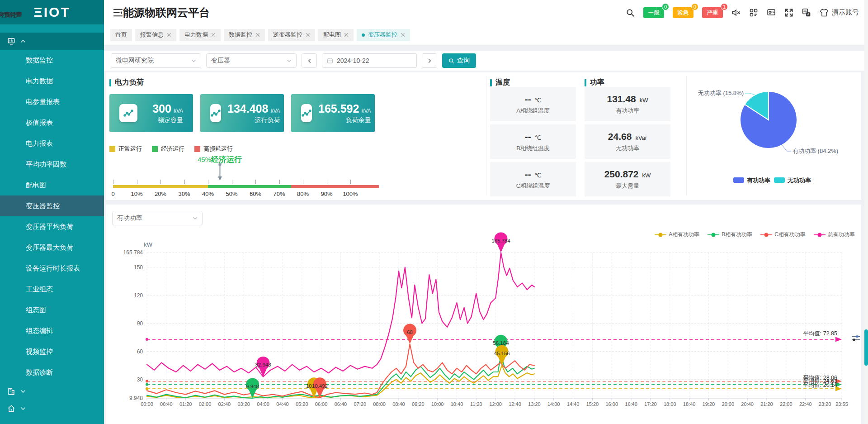 This screenshot has height=424, width=868. I want to click on gauge-tick-label: 30%, so click(184, 194).